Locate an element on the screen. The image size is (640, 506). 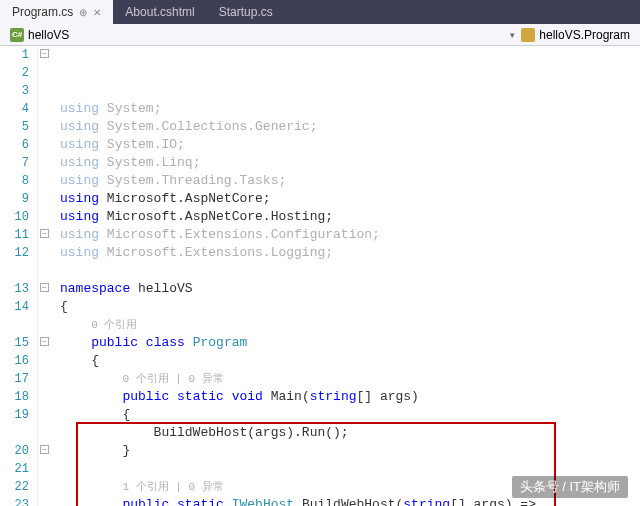
pin-icon: ⊕ is located at coordinates (83, 12).